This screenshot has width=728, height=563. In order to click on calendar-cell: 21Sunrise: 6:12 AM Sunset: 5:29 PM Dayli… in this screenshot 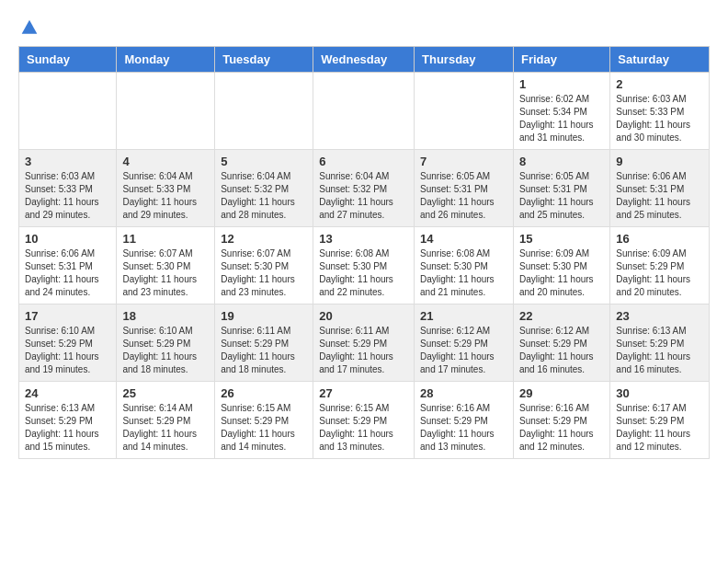, I will do `click(464, 343)`.